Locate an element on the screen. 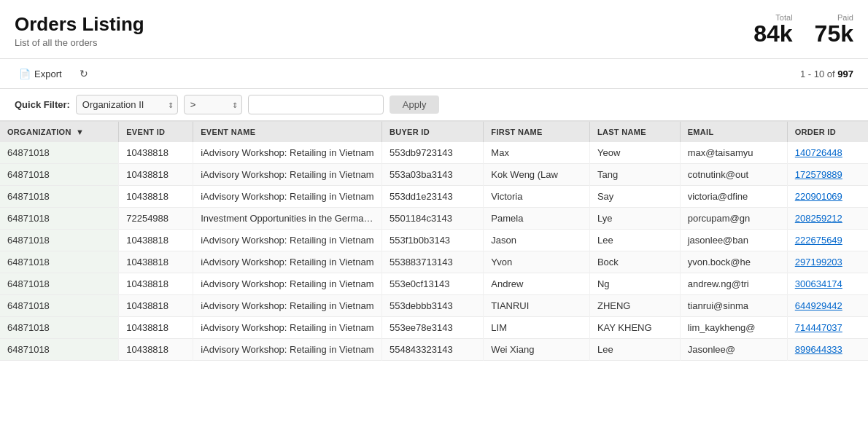 This screenshot has width=868, height=422. cell-email: andrew.ng@tri is located at coordinates (734, 284).